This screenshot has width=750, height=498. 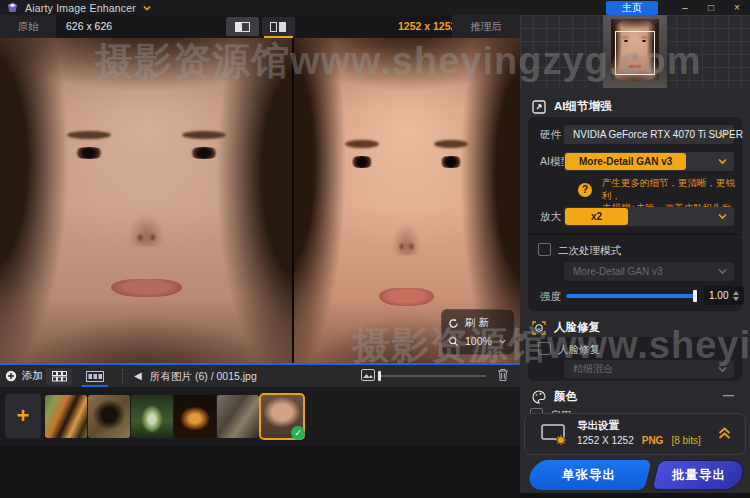 What do you see at coordinates (66, 416) in the screenshot?
I see `thumbnail-tiger` at bounding box center [66, 416].